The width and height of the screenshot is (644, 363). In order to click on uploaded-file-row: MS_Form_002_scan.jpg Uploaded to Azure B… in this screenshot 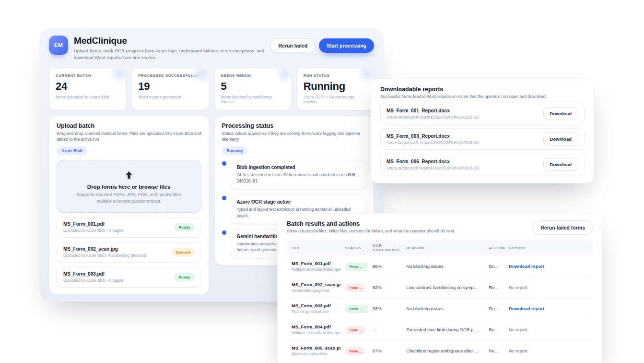, I will do `click(129, 253)`.